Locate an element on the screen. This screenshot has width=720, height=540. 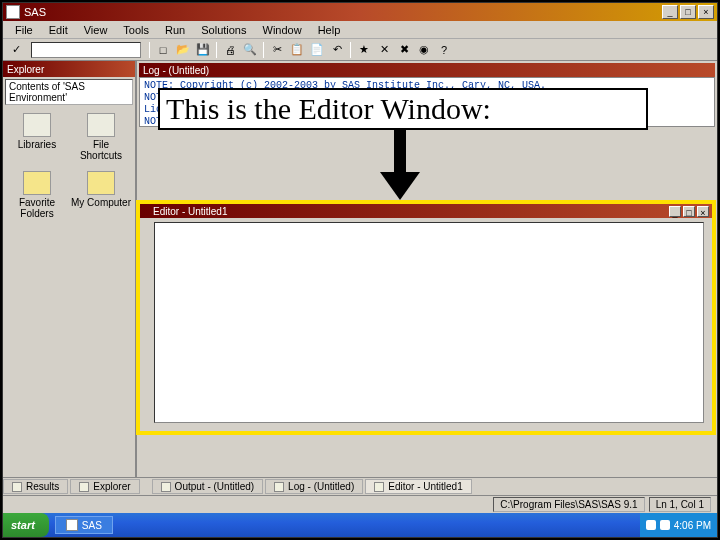
sas-task-icon is located at coordinates (72, 525).